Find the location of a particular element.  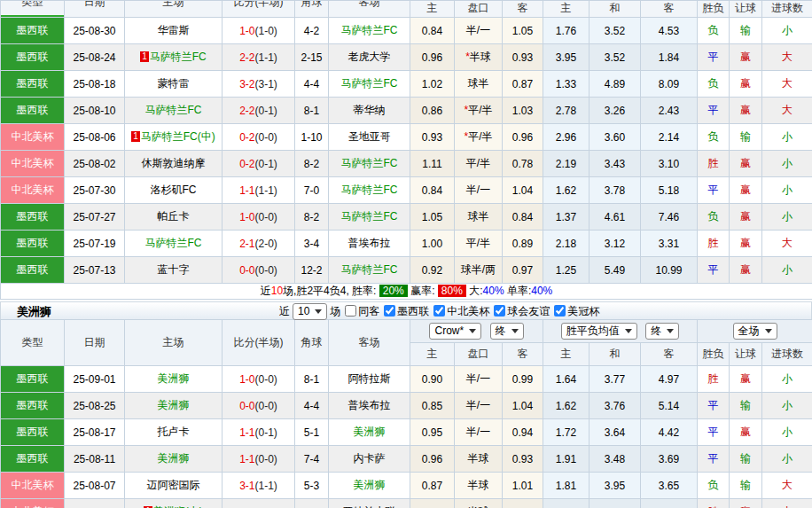

asian-handicap-line: 球半/两 is located at coordinates (479, 270).